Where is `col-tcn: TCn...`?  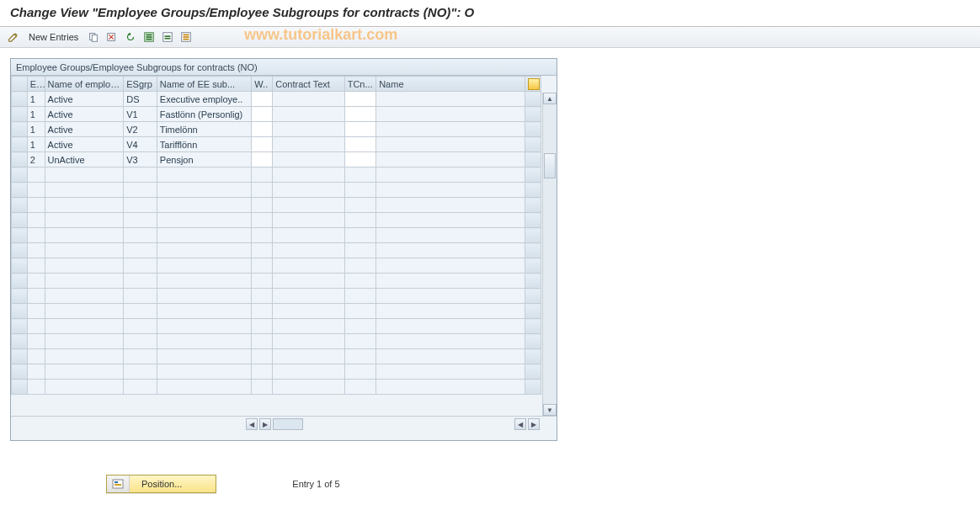 col-tcn: TCn... is located at coordinates (360, 84).